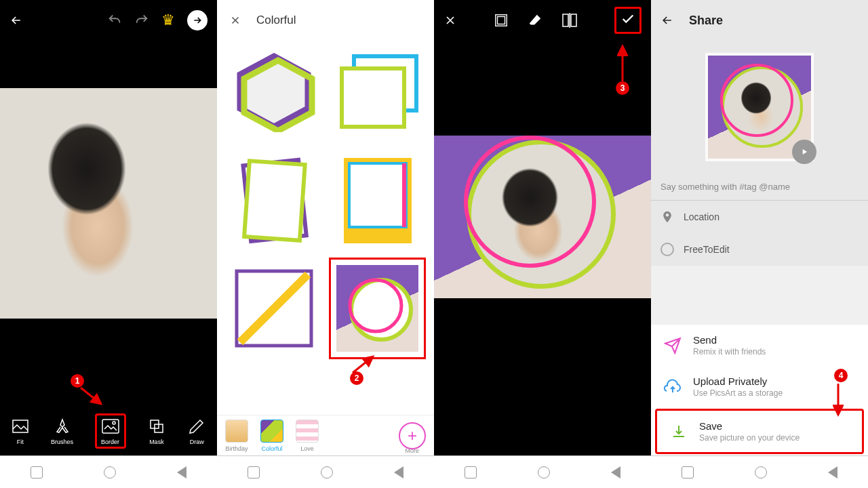 This screenshot has width=868, height=488. Describe the element at coordinates (501, 20) in the screenshot. I see `crop-icon` at that location.